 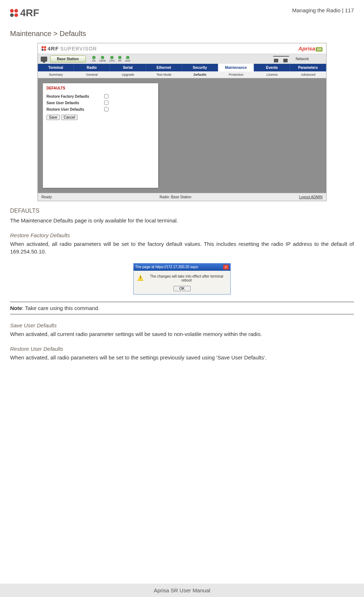 I want to click on page-footer: Aprisa SR User Manual, so click(x=182, y=591).